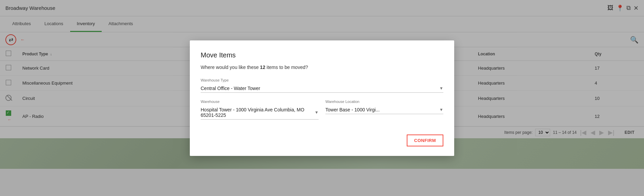  What do you see at coordinates (322, 80) in the screenshot?
I see `warehouse-type-label: Warehouse Type` at bounding box center [322, 80].